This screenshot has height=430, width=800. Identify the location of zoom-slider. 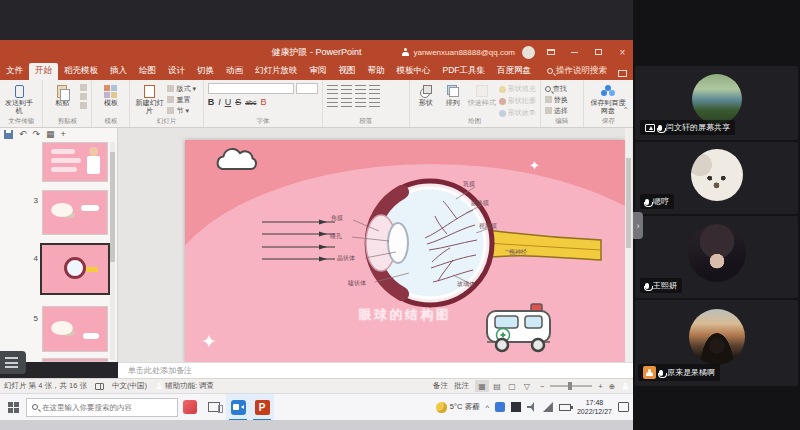
(571, 386).